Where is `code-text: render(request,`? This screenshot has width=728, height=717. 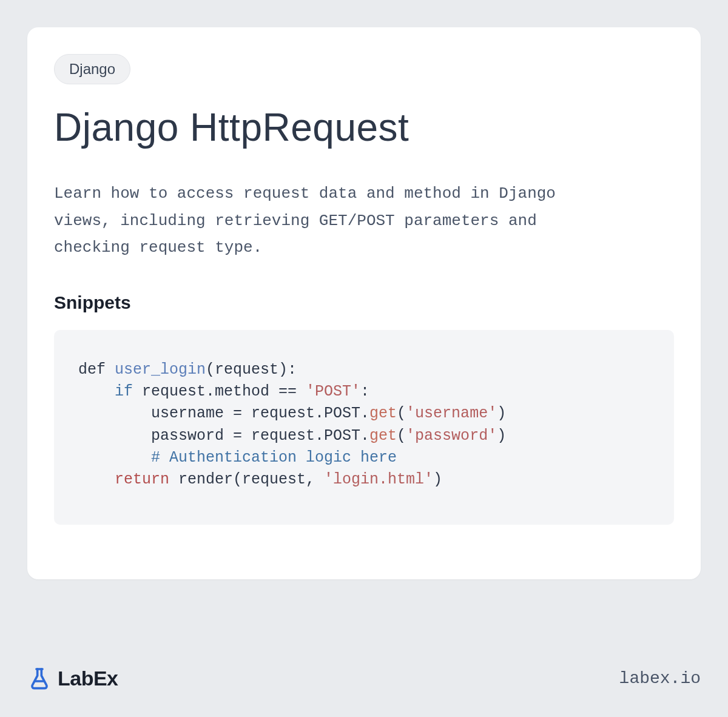 code-text: render(request, is located at coordinates (246, 479).